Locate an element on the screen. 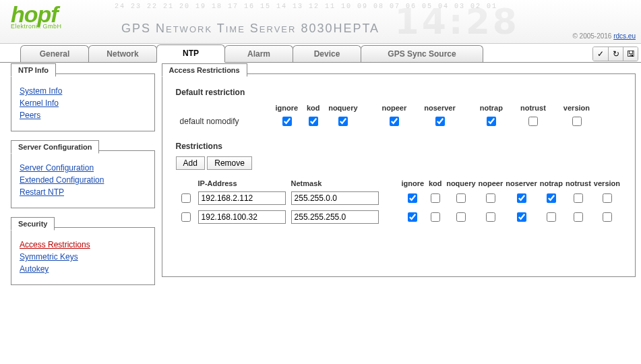 The image size is (641, 364). background-clock: 14:28 is located at coordinates (457, 22).